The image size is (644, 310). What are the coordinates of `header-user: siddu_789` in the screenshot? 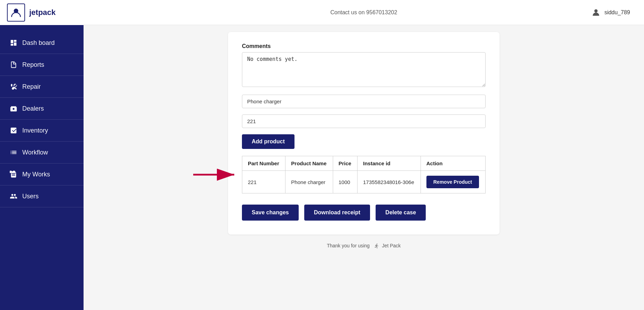 It's located at (611, 13).